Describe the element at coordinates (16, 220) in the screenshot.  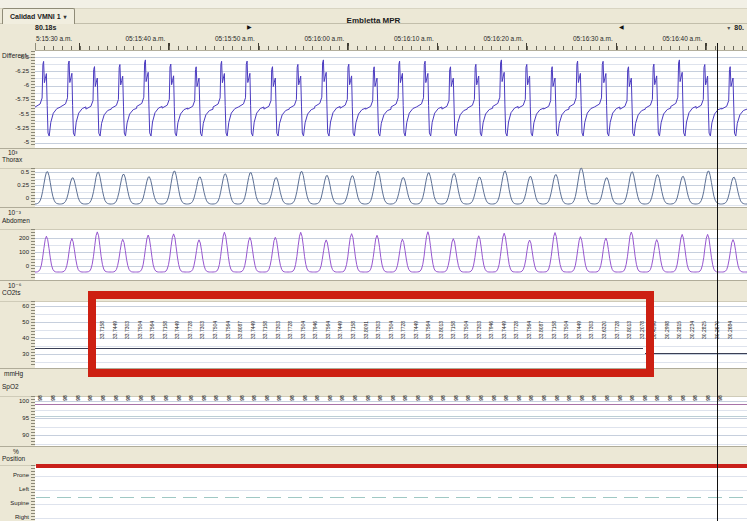
I see `channel-label-abdomen: Abdomen` at that location.